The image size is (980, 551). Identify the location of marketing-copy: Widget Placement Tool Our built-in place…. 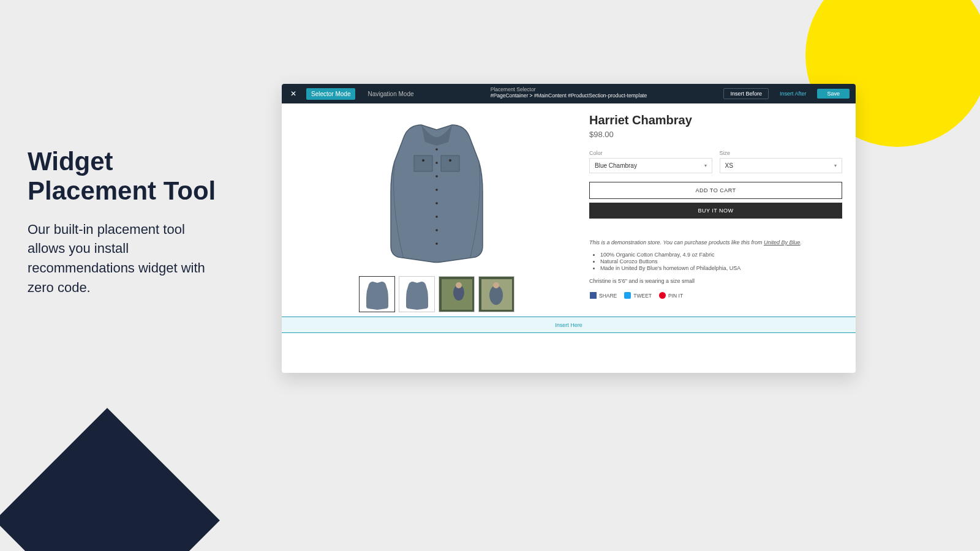
(126, 222).